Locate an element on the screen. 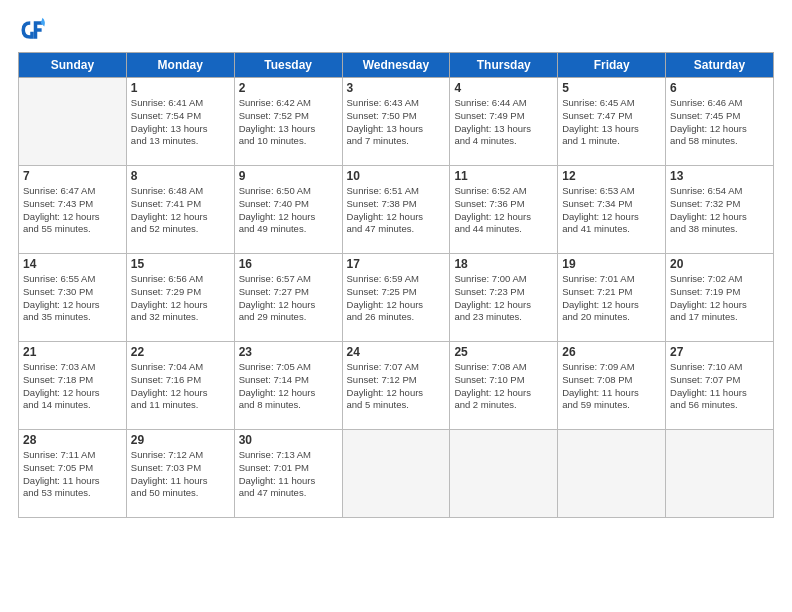 This screenshot has height=612, width=792. calendar-cell: 8Sunrise: 6:48 AM Sunset: 7:41 PM Daylig… is located at coordinates (180, 210).